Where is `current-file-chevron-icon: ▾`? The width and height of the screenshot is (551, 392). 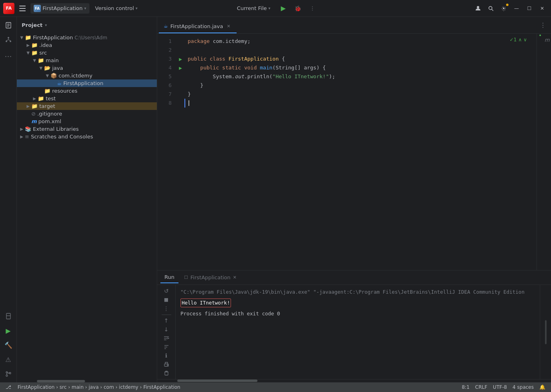 current-file-chevron-icon: ▾ is located at coordinates (269, 8).